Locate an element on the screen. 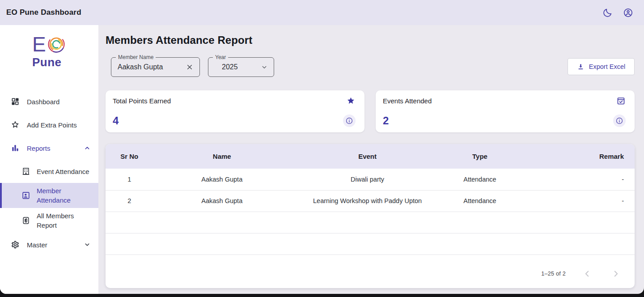  sidebar-item-event-attendance: Event Attendance is located at coordinates (49, 171).